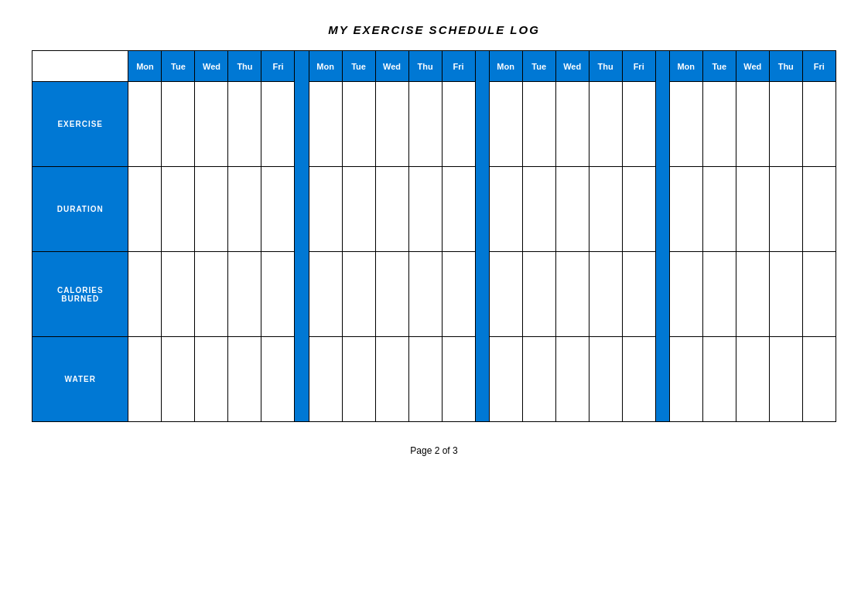 The width and height of the screenshot is (868, 613). What do you see at coordinates (818, 66) in the screenshot?
I see `header-fri-4: Fri` at bounding box center [818, 66].